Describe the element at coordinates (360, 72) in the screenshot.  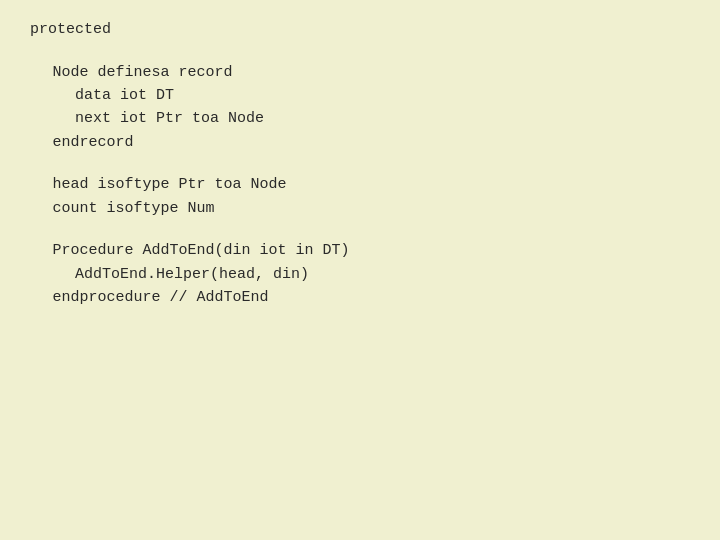
I see `line-node-define: Node definesa record` at that location.